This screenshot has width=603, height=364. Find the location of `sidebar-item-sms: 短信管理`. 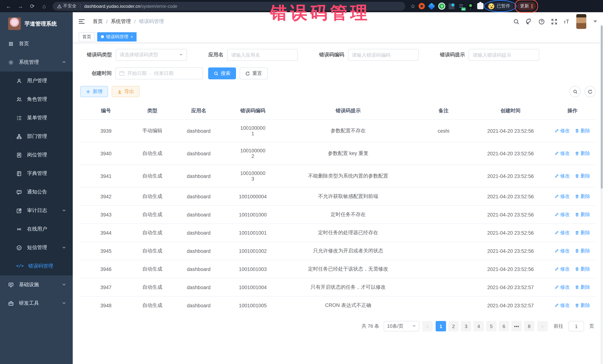

sidebar-item-sms: 短信管理 is located at coordinates (36, 248).